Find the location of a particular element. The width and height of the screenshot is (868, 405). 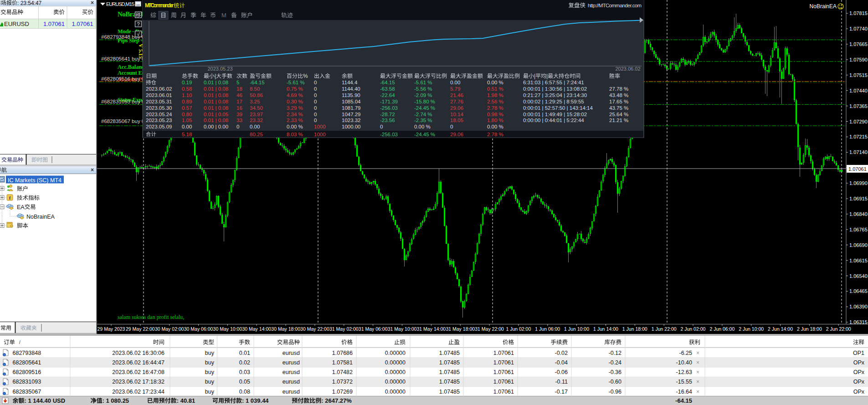

svg-text: 1 Jun 18:00 is located at coordinates (635, 329).